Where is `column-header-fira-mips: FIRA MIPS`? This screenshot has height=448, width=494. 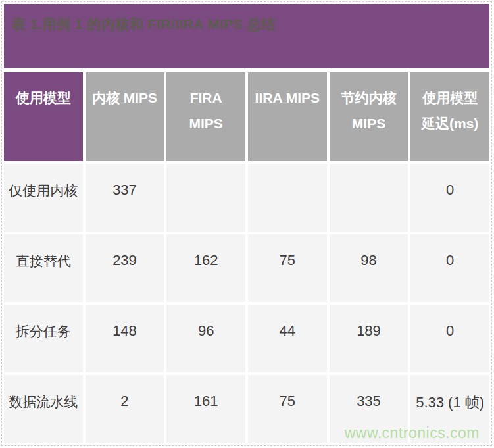
column-header-fira-mips: FIRA MIPS is located at coordinates (206, 117).